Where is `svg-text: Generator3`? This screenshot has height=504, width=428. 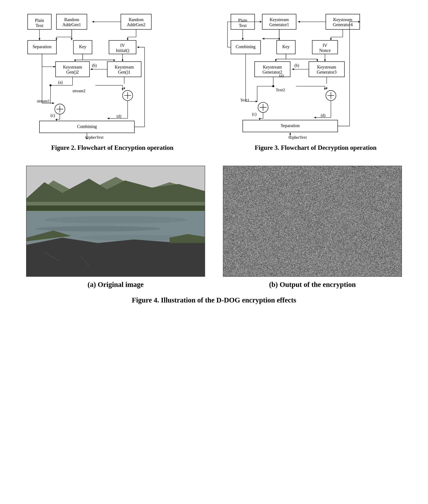
svg-text: Generator3 is located at coordinates (327, 72).